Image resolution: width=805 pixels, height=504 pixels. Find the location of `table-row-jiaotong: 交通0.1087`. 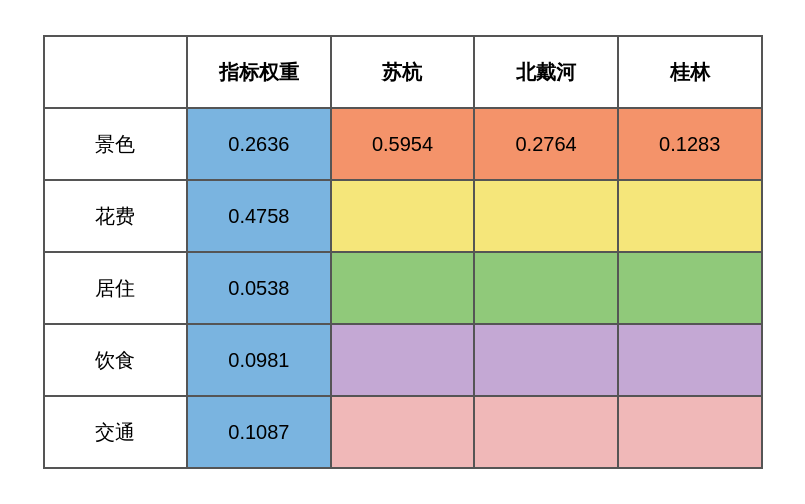

table-row-jiaotong: 交通0.1087 is located at coordinates (403, 432).